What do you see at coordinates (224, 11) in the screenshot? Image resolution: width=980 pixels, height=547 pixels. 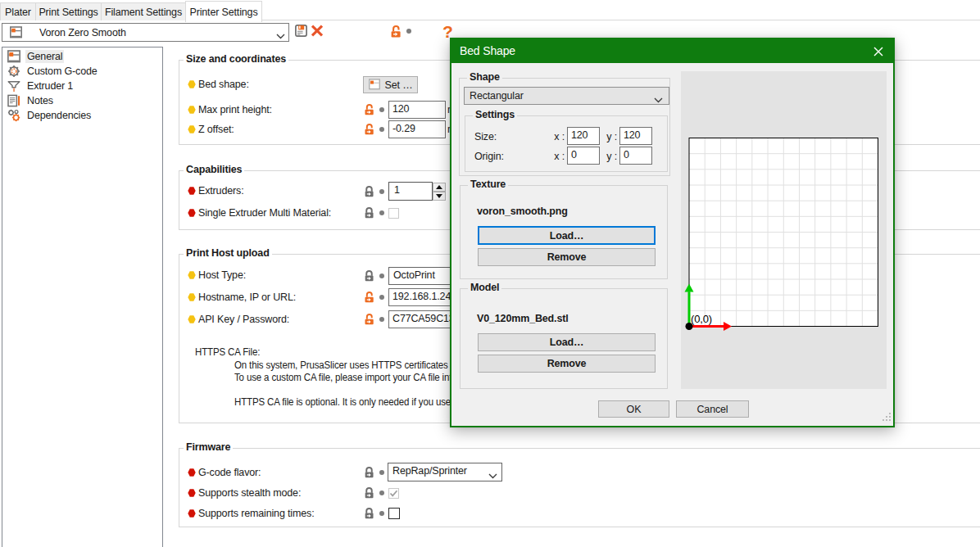 I see `tab-printer-settings: Printer Settings` at bounding box center [224, 11].